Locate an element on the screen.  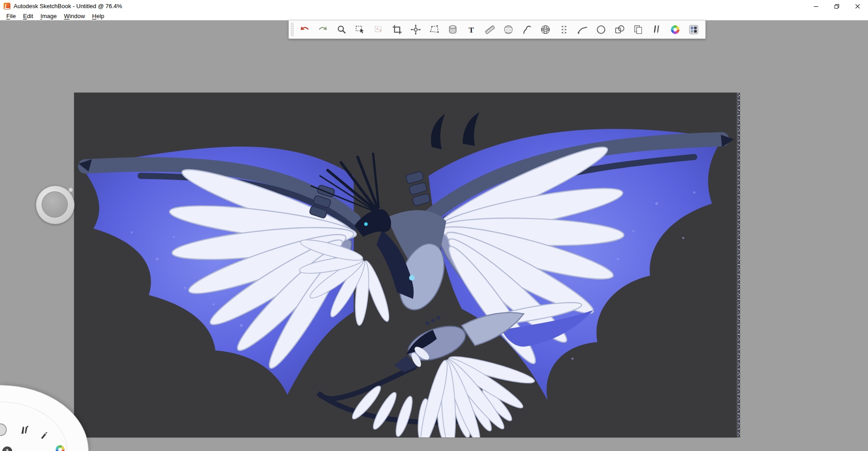
menu-item-image: Image is located at coordinates (48, 16).